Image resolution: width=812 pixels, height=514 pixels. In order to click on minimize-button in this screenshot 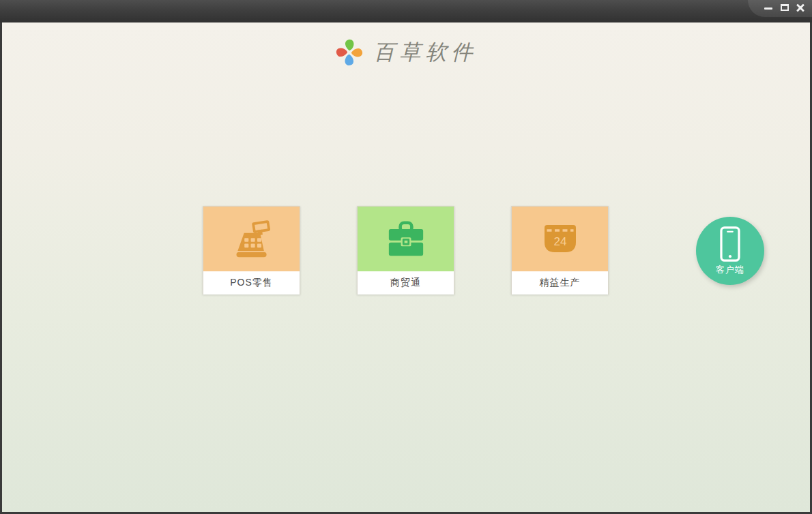, I will do `click(768, 7)`.